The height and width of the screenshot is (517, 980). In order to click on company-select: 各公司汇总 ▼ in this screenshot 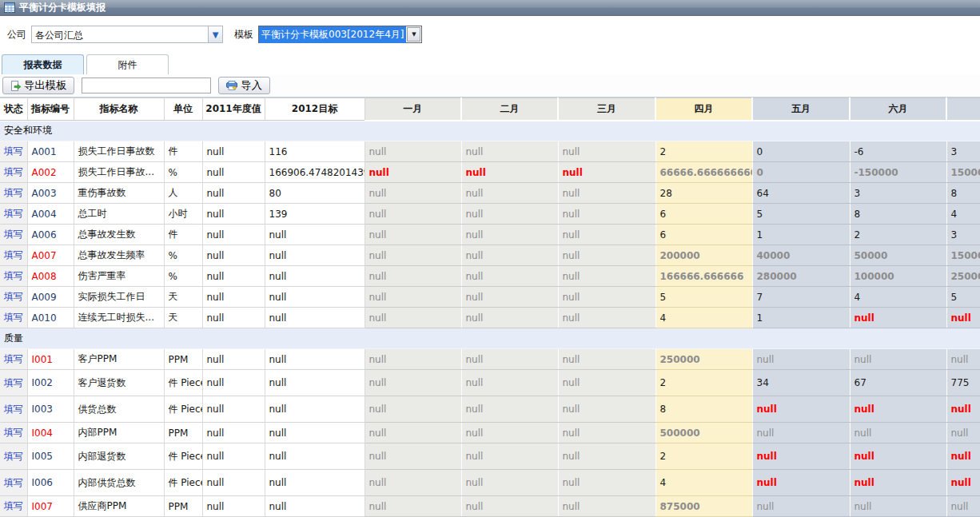, I will do `click(127, 34)`.